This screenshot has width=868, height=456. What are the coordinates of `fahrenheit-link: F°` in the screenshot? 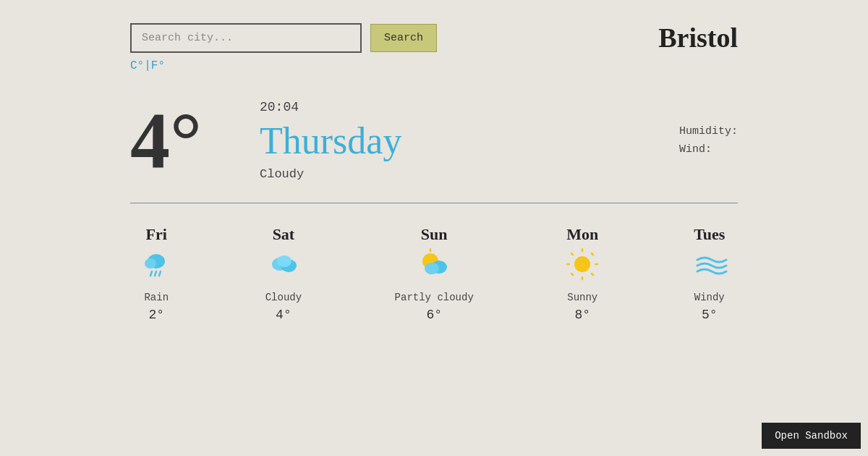 It's located at (158, 66).